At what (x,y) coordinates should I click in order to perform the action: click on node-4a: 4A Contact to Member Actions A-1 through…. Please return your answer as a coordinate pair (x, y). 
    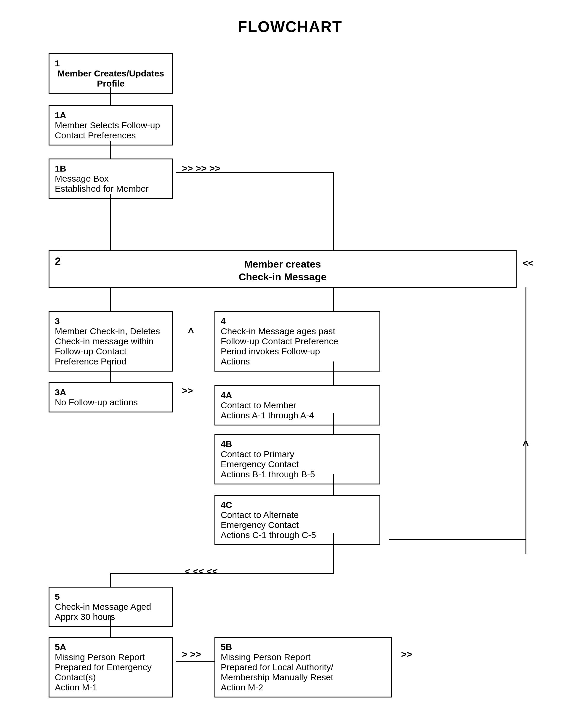
    Looking at the image, I should click on (297, 405).